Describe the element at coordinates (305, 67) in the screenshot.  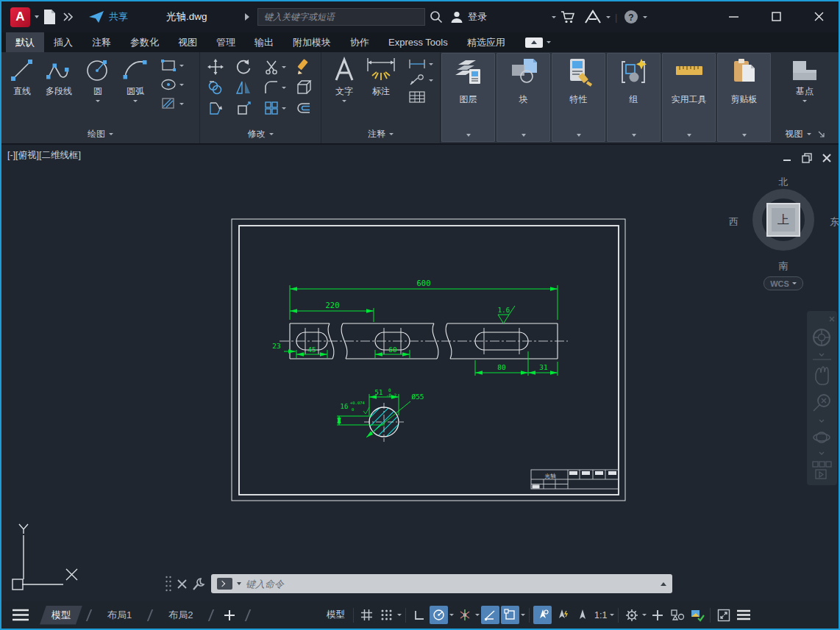
I see `erase-button` at that location.